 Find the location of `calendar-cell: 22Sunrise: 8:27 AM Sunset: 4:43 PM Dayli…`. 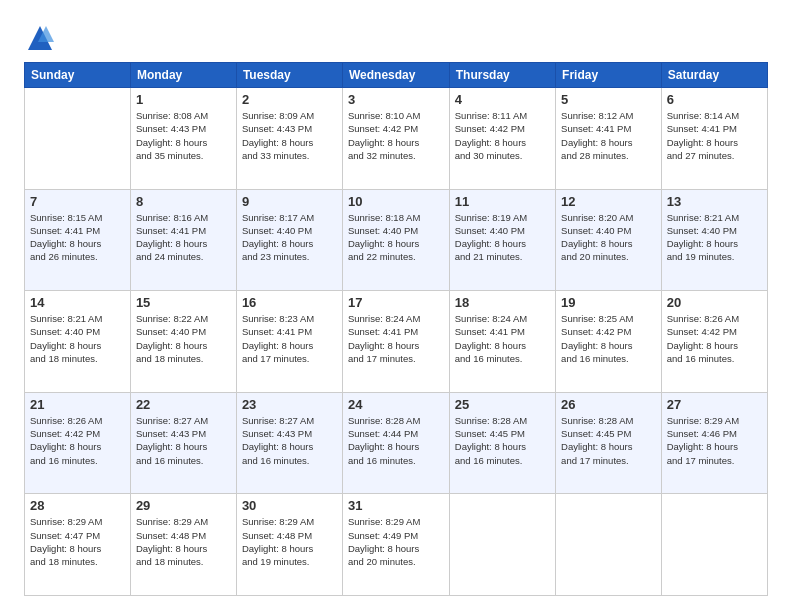

calendar-cell: 22Sunrise: 8:27 AM Sunset: 4:43 PM Dayli… is located at coordinates (183, 443).